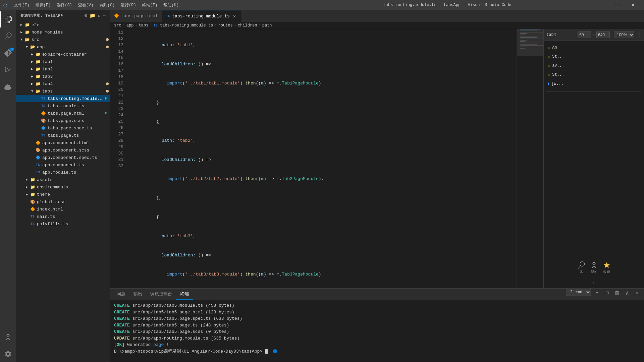 The width and height of the screenshot is (644, 362). Describe the element at coordinates (594, 283) in the screenshot. I see `expand-right-icon: ›` at that location.